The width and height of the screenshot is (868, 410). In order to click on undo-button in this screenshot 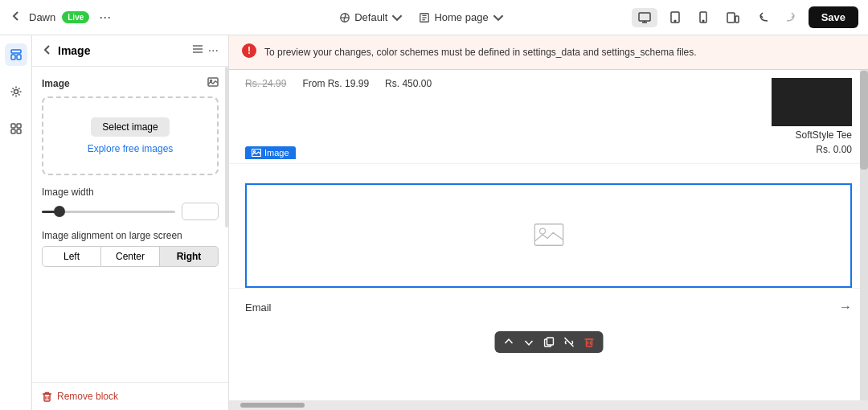, I will do `click(764, 18)`.